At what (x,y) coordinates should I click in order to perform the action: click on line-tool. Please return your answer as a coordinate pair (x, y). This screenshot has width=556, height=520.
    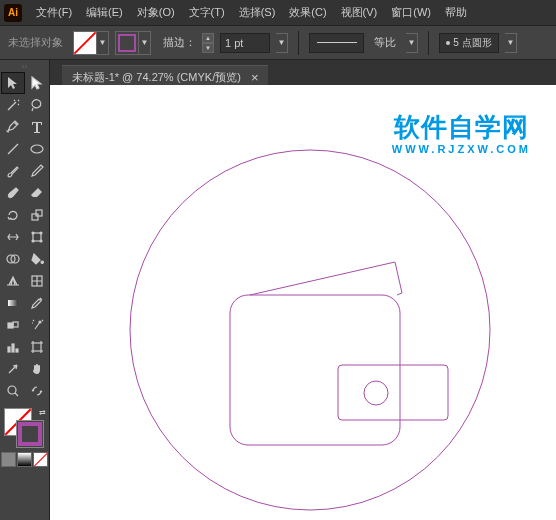
    Looking at the image, I should click on (13, 149).